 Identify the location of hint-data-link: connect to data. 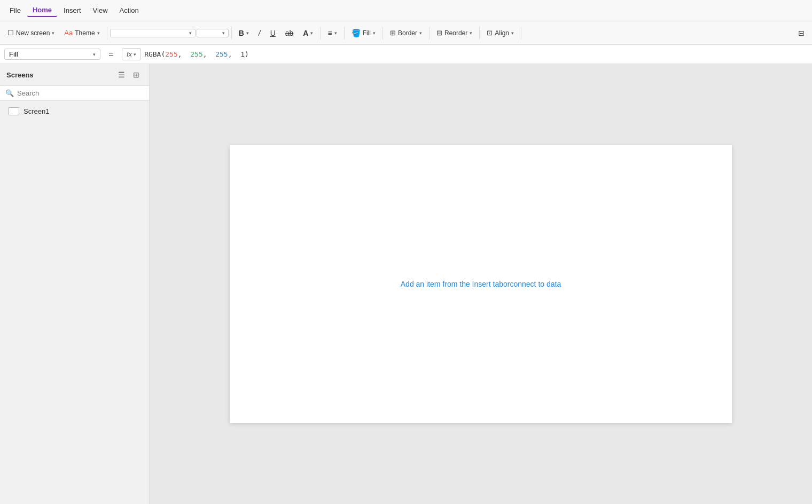
(535, 284).